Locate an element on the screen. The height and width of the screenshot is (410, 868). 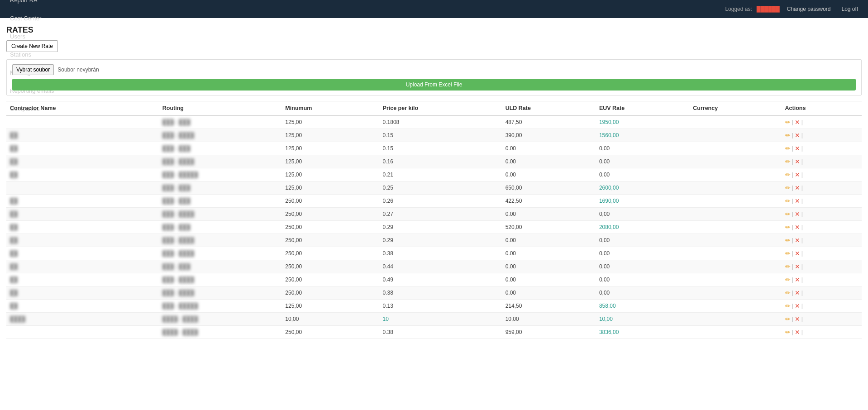
cell-contractor is located at coordinates (82, 332).